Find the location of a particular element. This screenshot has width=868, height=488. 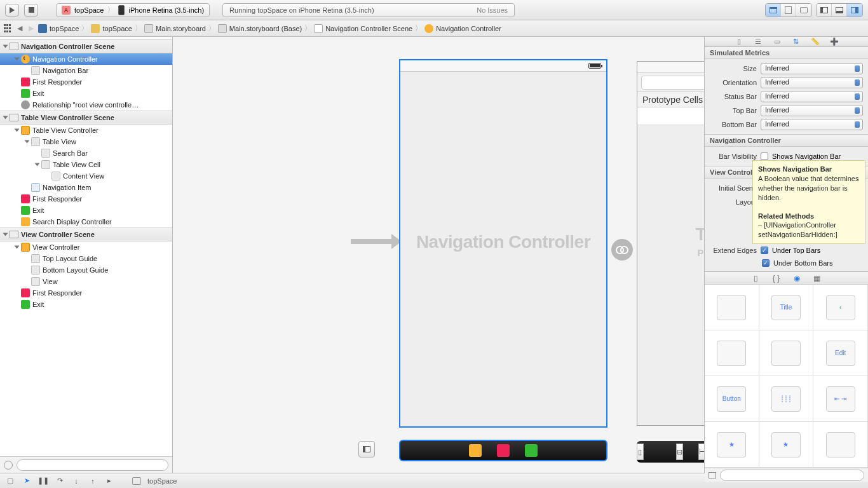

outline-row: Table View is located at coordinates (86, 142).